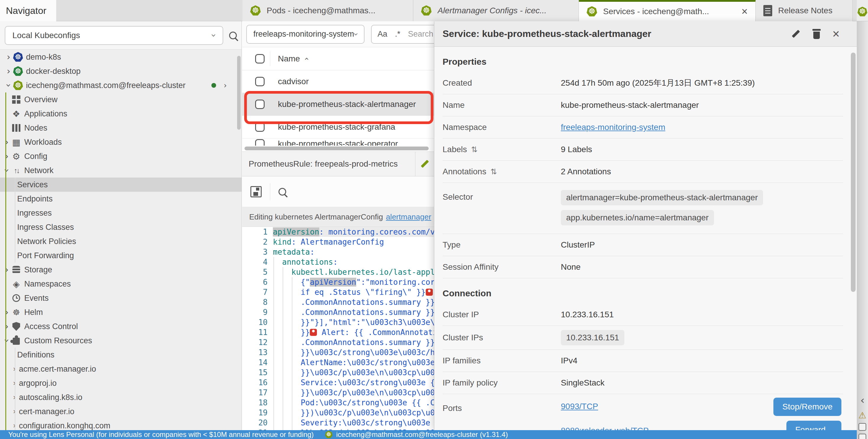 The height and width of the screenshot is (439, 868). Describe the element at coordinates (282, 192) in the screenshot. I see `editor-search-icon` at that location.